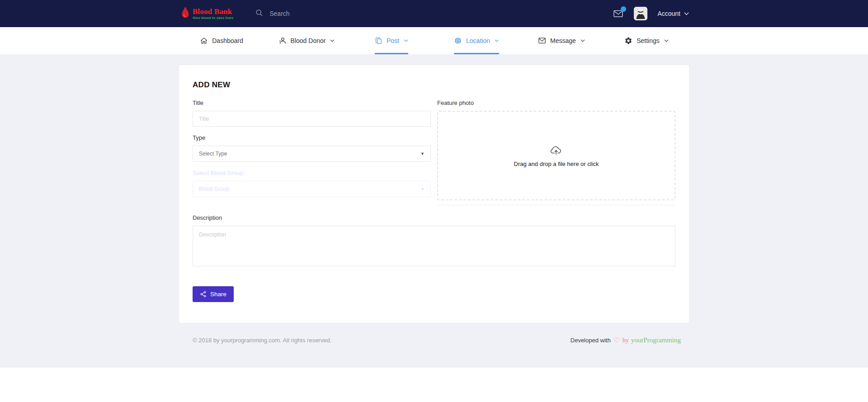 This screenshot has height=402, width=868. Describe the element at coordinates (213, 12) in the screenshot. I see `logo-title: Blood Bank` at that location.